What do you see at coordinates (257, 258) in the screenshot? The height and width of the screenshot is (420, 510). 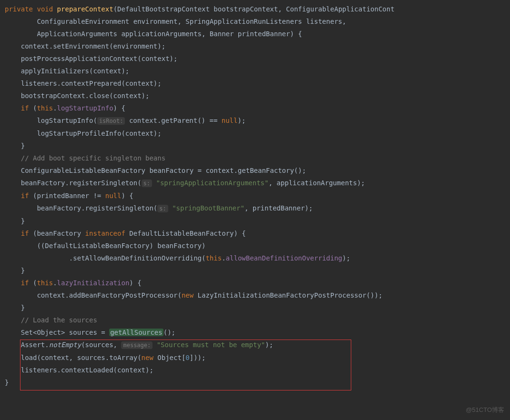 I see `code-line: .setAllowBeanDefinitionOverriding(this.a…` at bounding box center [257, 258].